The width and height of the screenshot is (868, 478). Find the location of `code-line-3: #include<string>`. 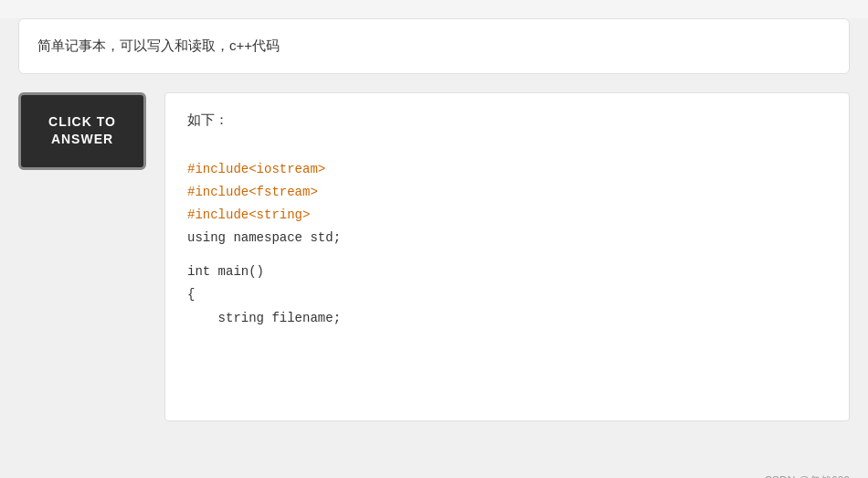

code-line-3: #include<string> is located at coordinates (507, 216).